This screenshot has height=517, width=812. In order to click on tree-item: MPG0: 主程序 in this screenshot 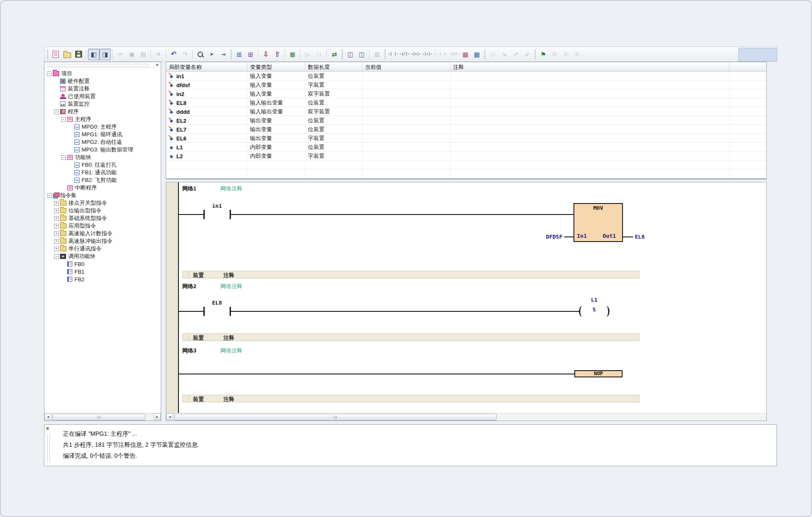, I will do `click(102, 127)`.